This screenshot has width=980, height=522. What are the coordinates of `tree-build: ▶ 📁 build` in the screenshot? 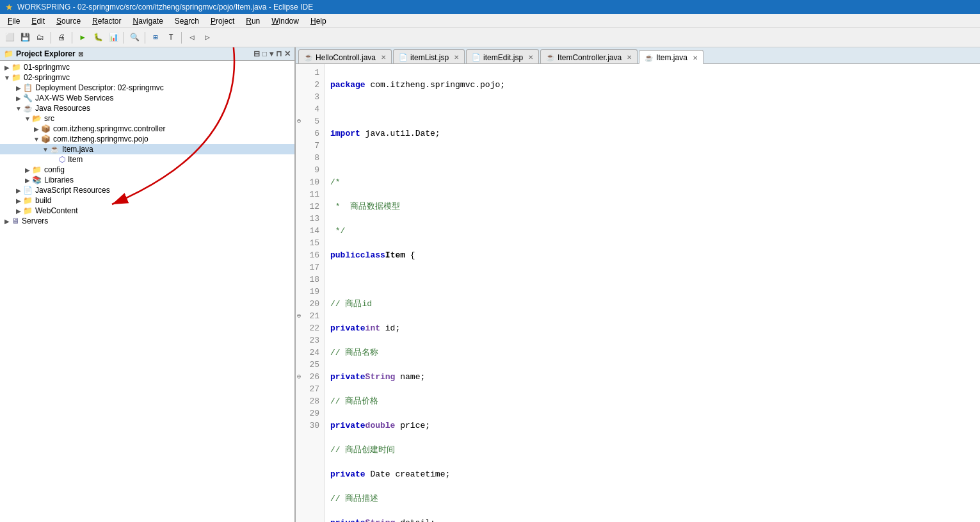 It's located at (147, 200).